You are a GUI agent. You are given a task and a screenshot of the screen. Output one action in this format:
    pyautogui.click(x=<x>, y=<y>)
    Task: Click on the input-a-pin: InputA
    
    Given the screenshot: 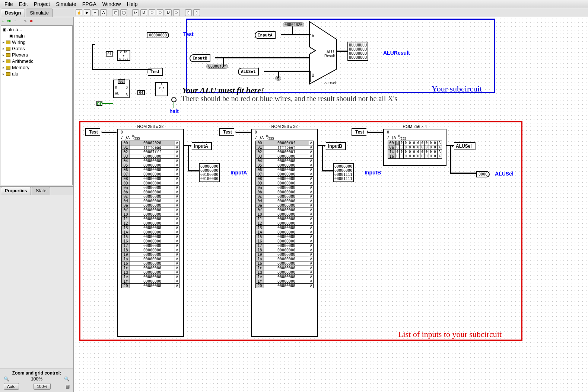 What is the action you would take?
    pyautogui.click(x=265, y=35)
    